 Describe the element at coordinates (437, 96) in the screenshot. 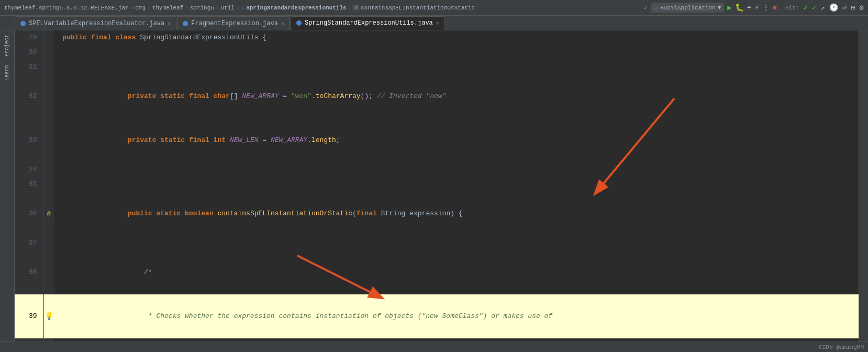

I see `table-row: 32 private static final char[] NEW_ARRAY…` at that location.